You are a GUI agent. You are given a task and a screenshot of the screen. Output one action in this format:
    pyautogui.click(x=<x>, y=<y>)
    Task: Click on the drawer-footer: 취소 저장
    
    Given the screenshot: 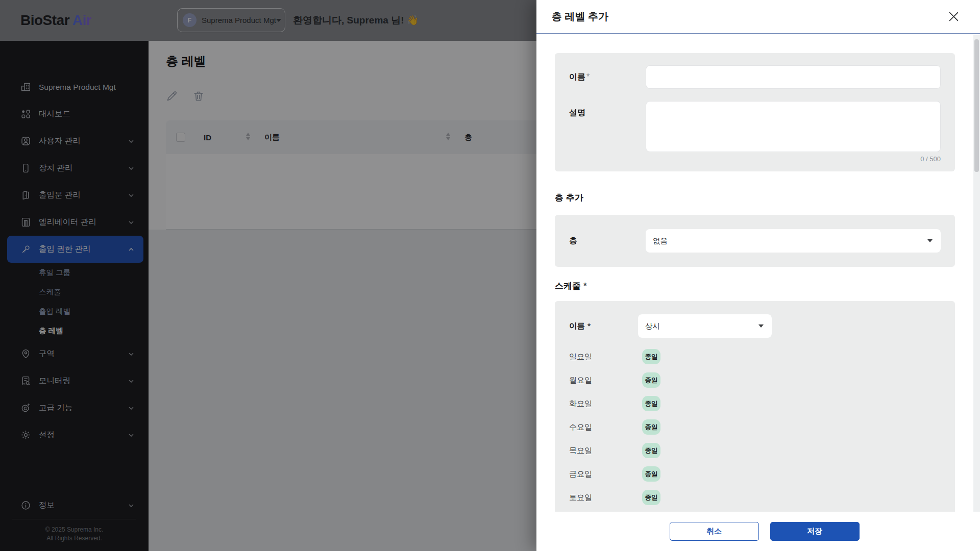 What is the action you would take?
    pyautogui.click(x=758, y=532)
    